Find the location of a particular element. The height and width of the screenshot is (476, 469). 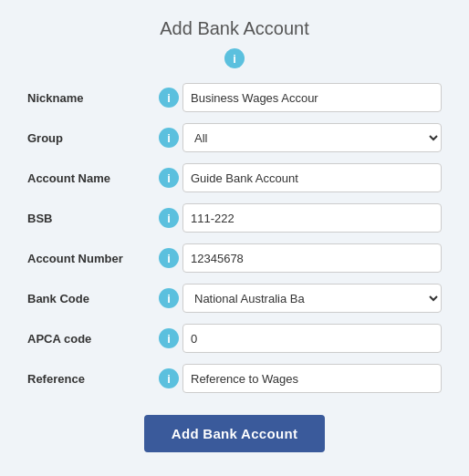

bank-code-label: Bank Code is located at coordinates (91, 299).